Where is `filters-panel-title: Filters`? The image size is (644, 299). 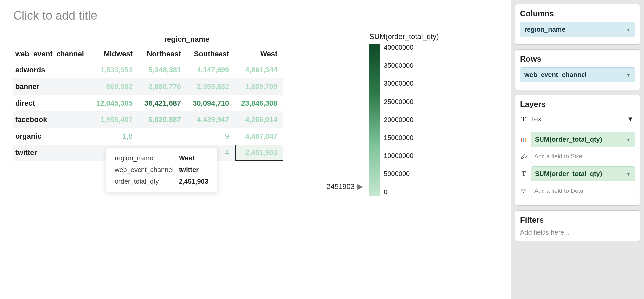 filters-panel-title: Filters is located at coordinates (578, 220).